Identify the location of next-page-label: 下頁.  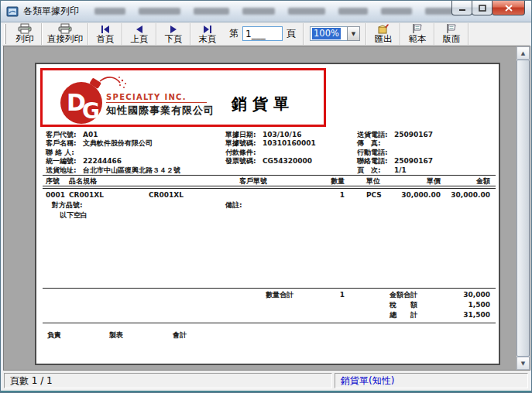
(173, 39).